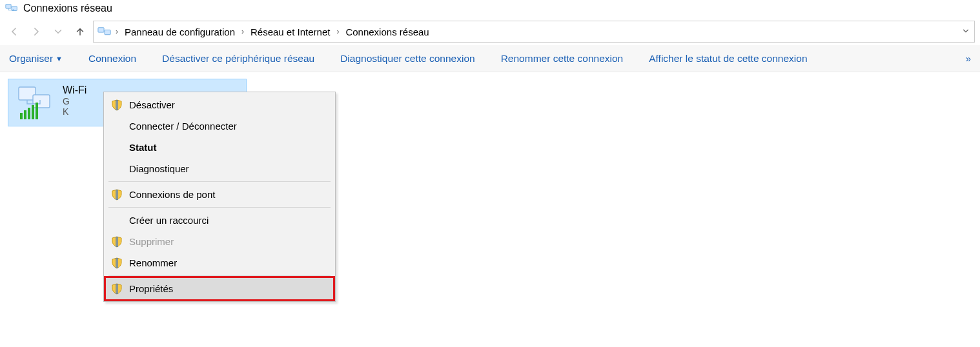 The height and width of the screenshot is (347, 980). I want to click on adapter-line2: G, so click(75, 101).